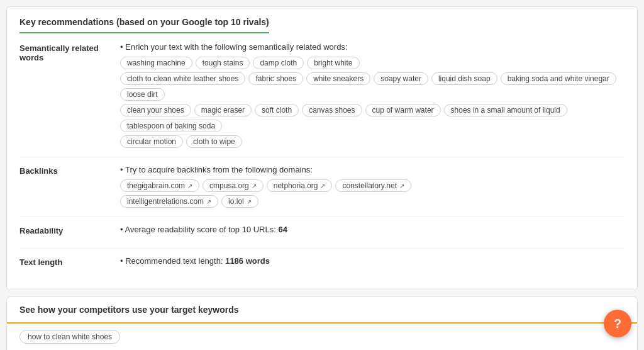  I want to click on competitors-card: See how your competitors use your target…, so click(322, 324).